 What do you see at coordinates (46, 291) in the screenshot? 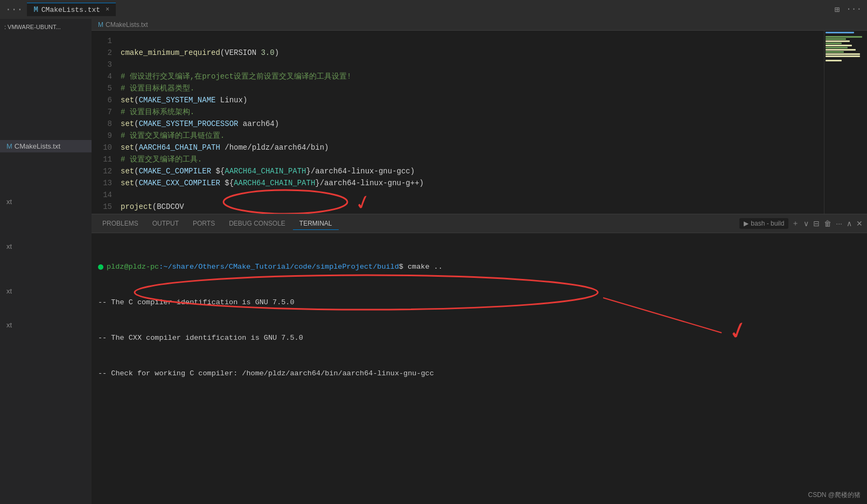
I see `sidebar-item-3: xt` at bounding box center [46, 291].